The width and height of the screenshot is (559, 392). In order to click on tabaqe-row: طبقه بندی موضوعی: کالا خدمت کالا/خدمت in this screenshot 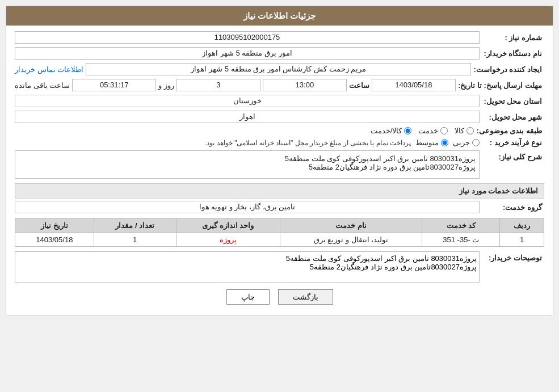, I will do `click(279, 130)`.